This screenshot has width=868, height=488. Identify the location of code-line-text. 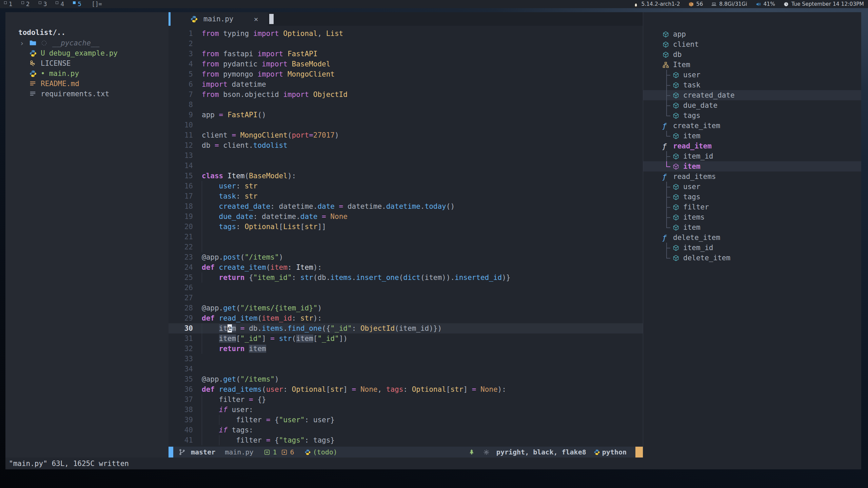
(418, 247).